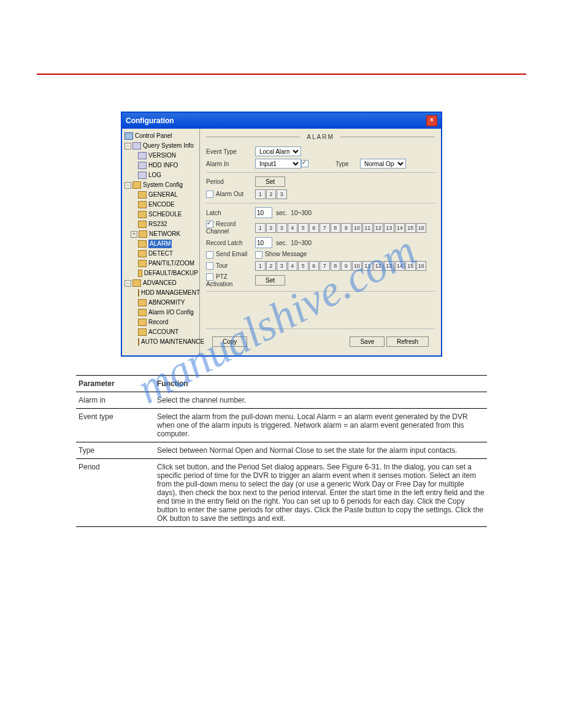 The width and height of the screenshot is (563, 728). Describe the element at coordinates (301, 213) in the screenshot. I see `latch-range: 10~300` at that location.